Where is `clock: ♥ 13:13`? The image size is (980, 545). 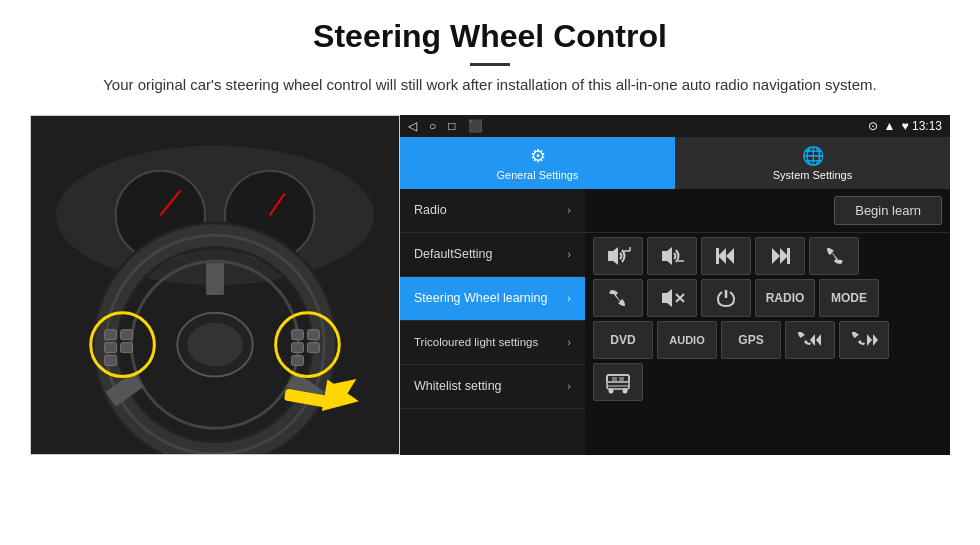
clock: ♥ 13:13 is located at coordinates (922, 126).